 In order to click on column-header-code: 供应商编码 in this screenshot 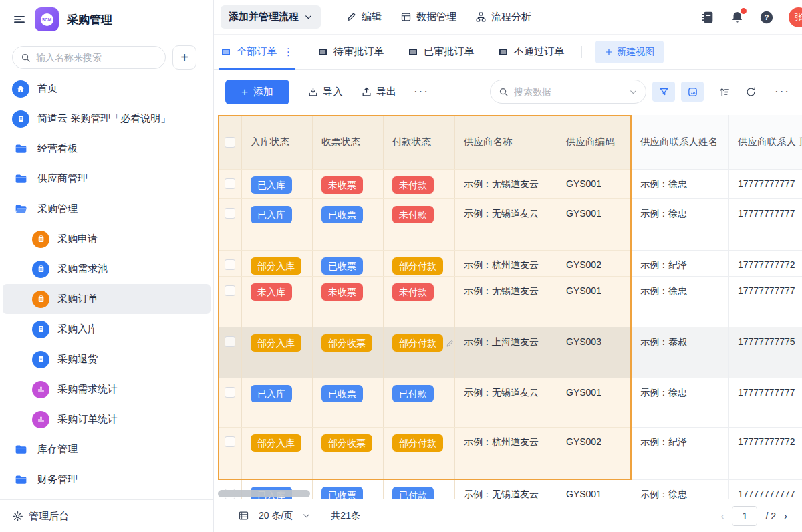, I will do `click(595, 142)`.